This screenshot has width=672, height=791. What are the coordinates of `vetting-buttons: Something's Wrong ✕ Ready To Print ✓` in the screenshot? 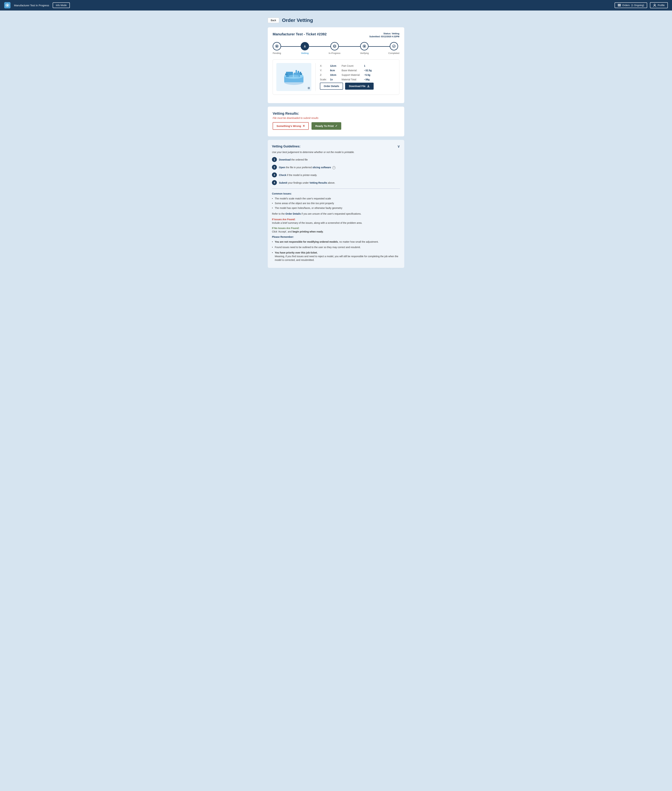 It's located at (336, 126).